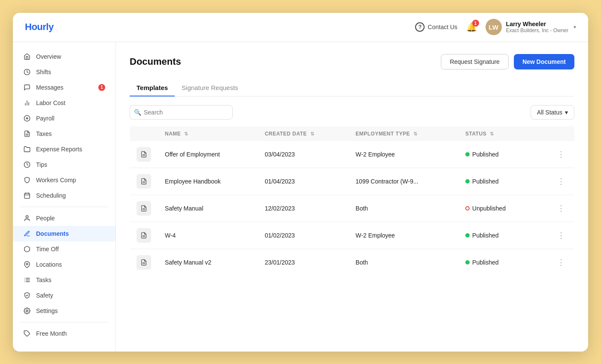  I want to click on sidebar-item-scheduling: Scheduling, so click(64, 196).